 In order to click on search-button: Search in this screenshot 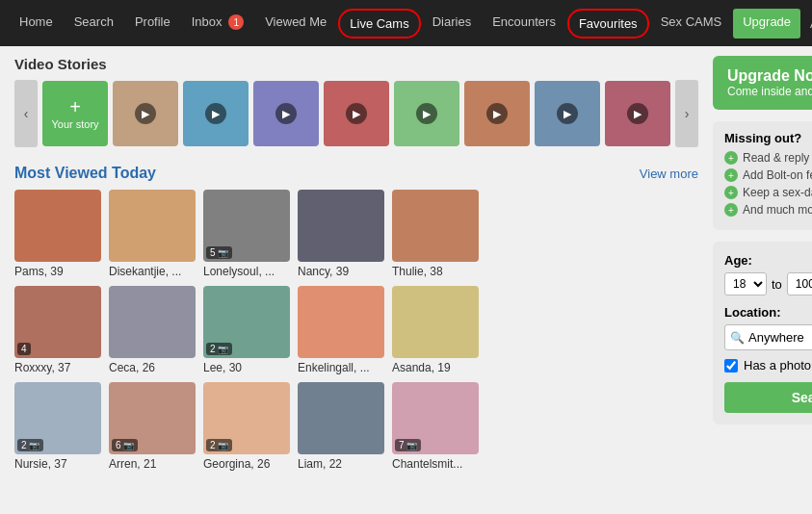, I will do `click(769, 398)`.